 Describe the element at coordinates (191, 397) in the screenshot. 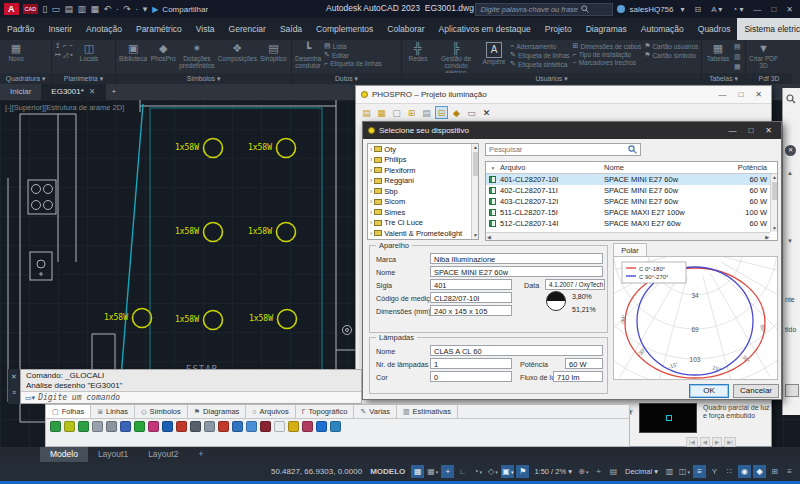

I see `command-input: ▭▾ Digite um comando` at that location.